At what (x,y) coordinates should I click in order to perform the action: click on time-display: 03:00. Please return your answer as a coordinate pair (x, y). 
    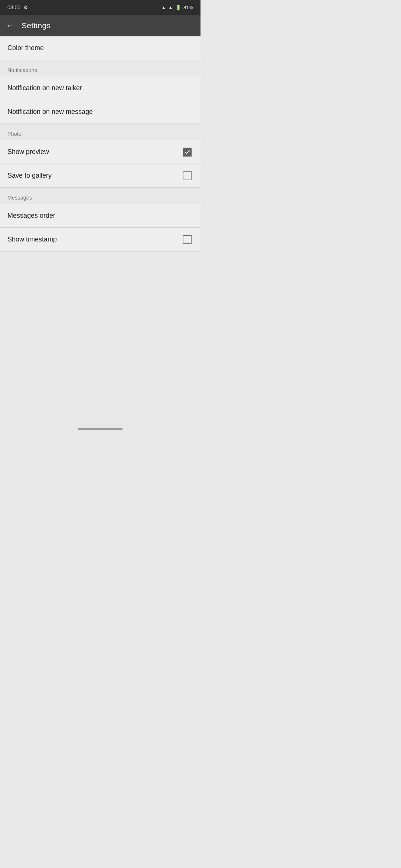
    Looking at the image, I should click on (14, 7).